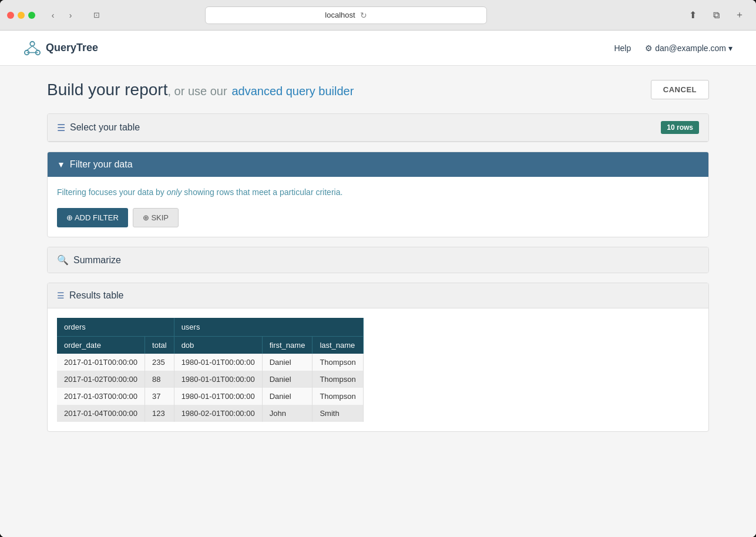 This screenshot has width=756, height=537. Describe the element at coordinates (210, 380) in the screenshot. I see `table-row: 2017-01-02T00:00:00881980-01-01T00:00:00…` at that location.